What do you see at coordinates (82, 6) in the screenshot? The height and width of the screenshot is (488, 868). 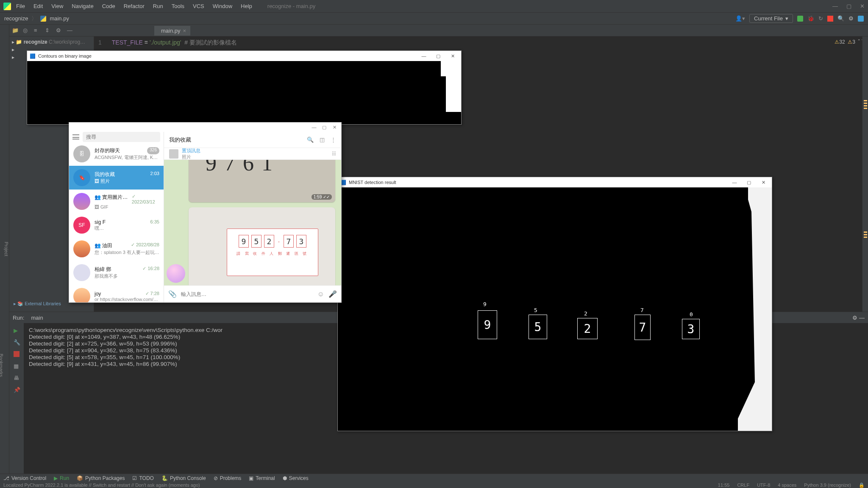 I see `menu-navigate: Navigate` at bounding box center [82, 6].